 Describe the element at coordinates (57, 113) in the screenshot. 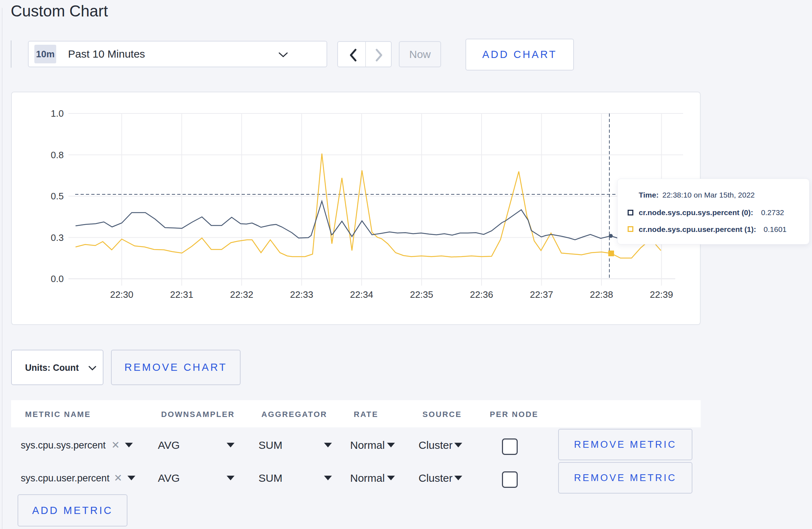

I see `svg-text: 1.0` at that location.